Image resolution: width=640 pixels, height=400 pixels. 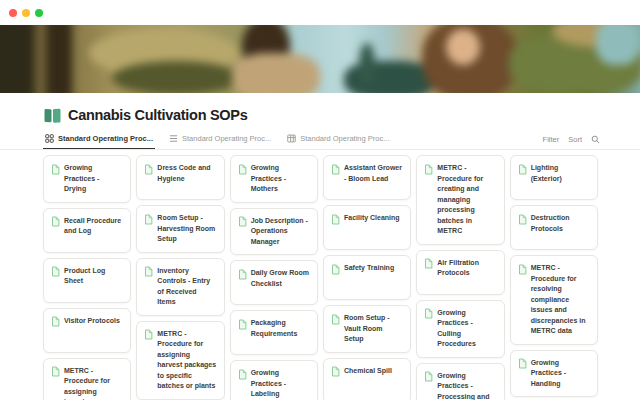 What do you see at coordinates (94, 226) in the screenshot?
I see `card-title: Recall Procedure and Log` at bounding box center [94, 226].